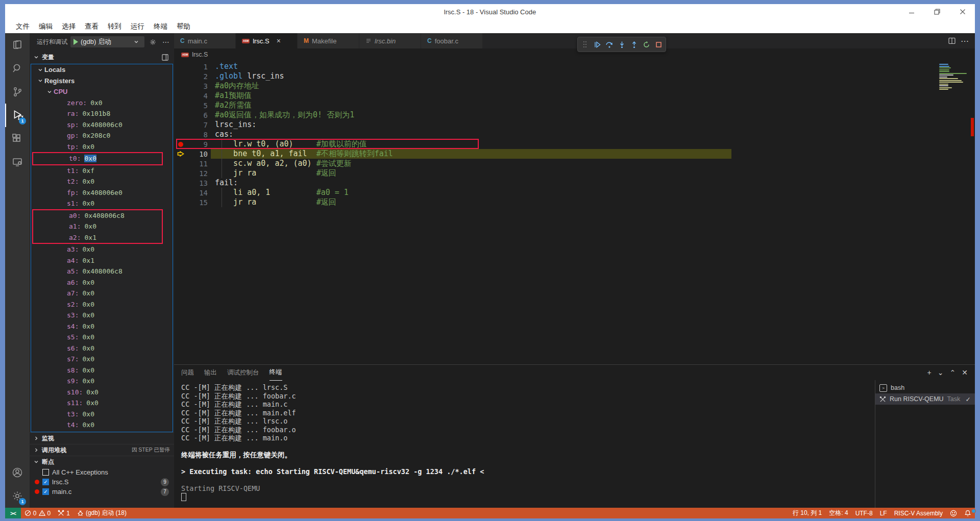 This screenshot has height=521, width=980. I want to click on panel-tab-输出: 输出, so click(210, 373).